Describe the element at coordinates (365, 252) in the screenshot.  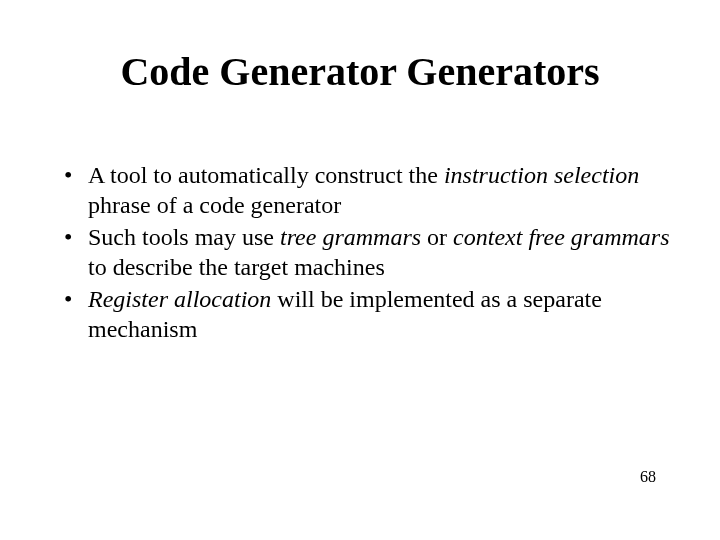
I see `bullet-item: Such tools may use tree grammars or cont…` at that location.